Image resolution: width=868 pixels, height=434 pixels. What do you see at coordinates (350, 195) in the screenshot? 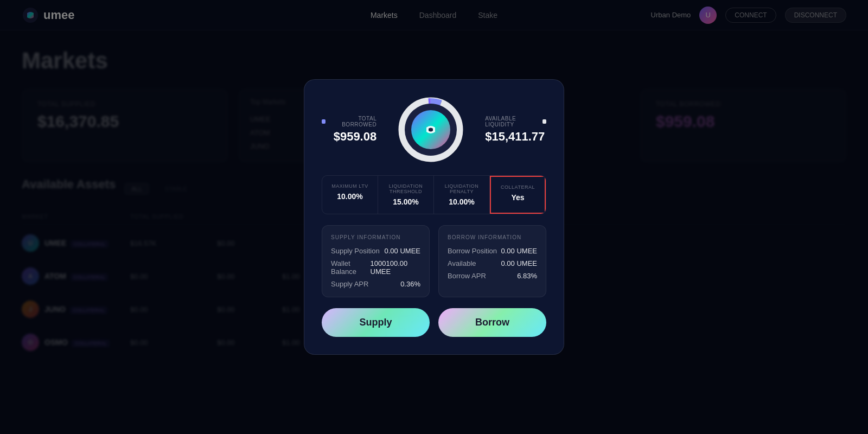
I see `metric-max-ltv: MAXIMUM LTV 10.00%` at bounding box center [350, 195].